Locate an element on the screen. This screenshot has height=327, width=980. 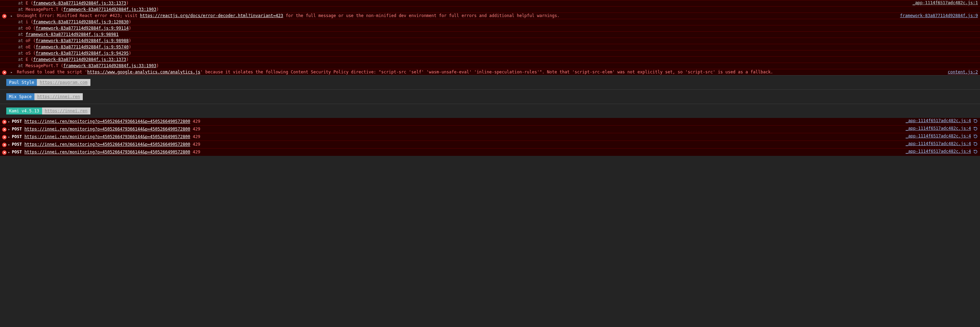
stack-frame: at i (framework-83a877114d92884f.js:9:12… is located at coordinates (490, 22).